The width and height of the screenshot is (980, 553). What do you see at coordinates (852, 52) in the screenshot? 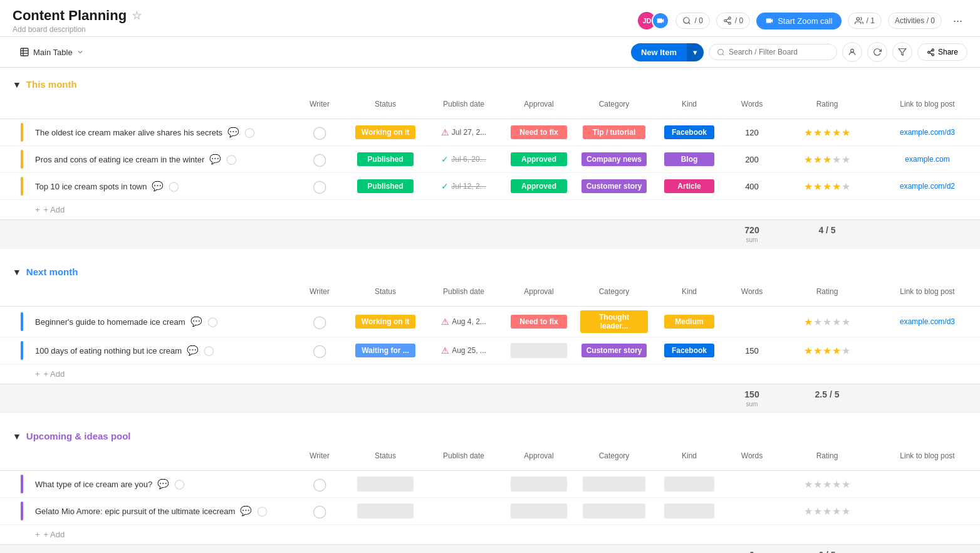
I see `person-filter-btn` at bounding box center [852, 52].